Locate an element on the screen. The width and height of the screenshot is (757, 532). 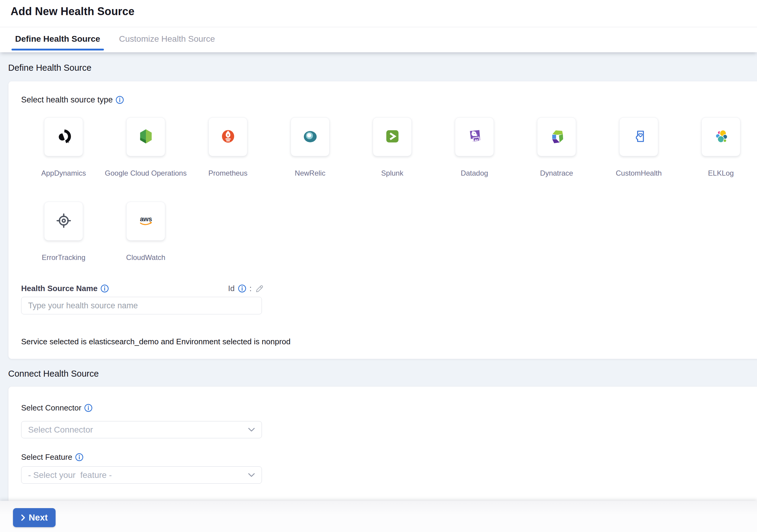
feature-dropdown: - Select your feature - is located at coordinates (141, 475).